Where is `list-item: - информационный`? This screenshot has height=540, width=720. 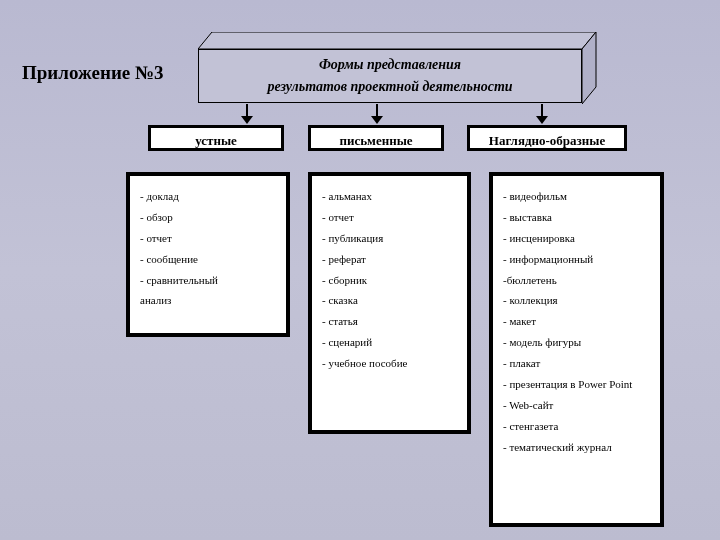
list-item: - информационный is located at coordinates (576, 260).